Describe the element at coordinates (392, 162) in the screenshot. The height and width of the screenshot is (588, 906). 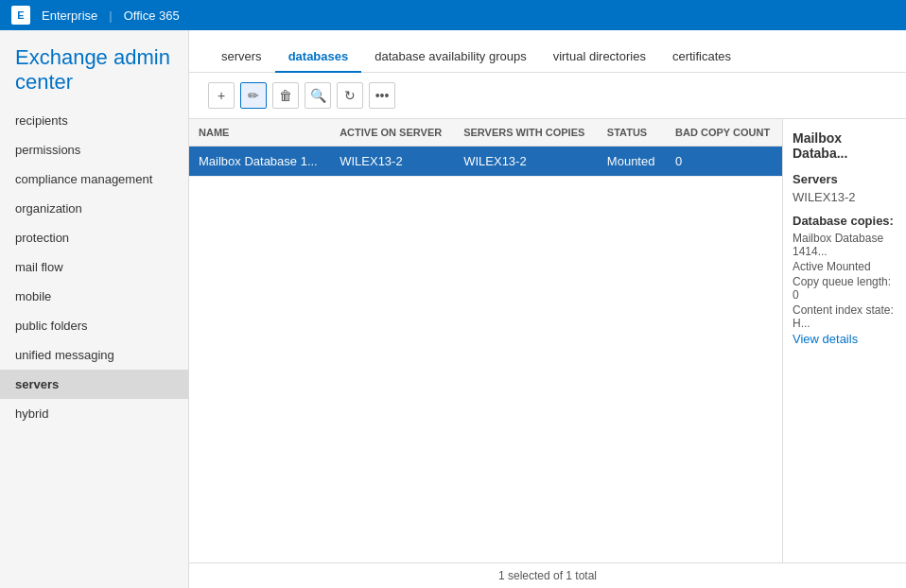
I see `cell-active-on-server: WILEX13-2` at that location.